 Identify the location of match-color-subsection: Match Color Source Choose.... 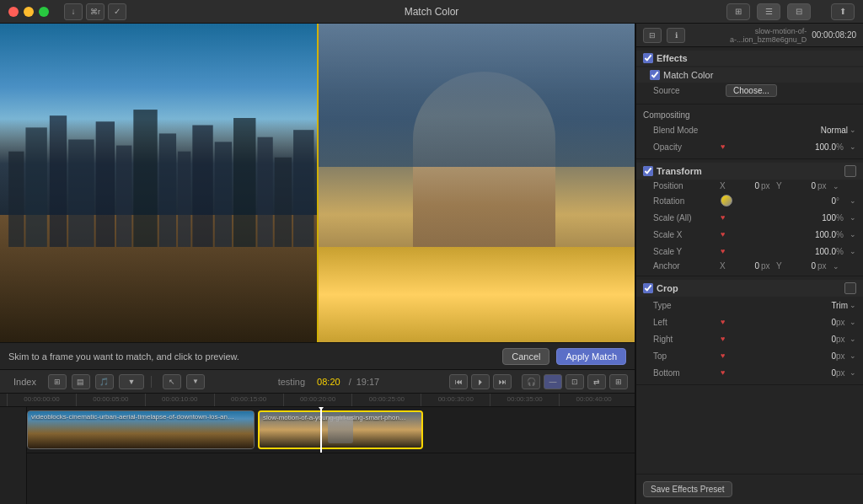
(750, 83).